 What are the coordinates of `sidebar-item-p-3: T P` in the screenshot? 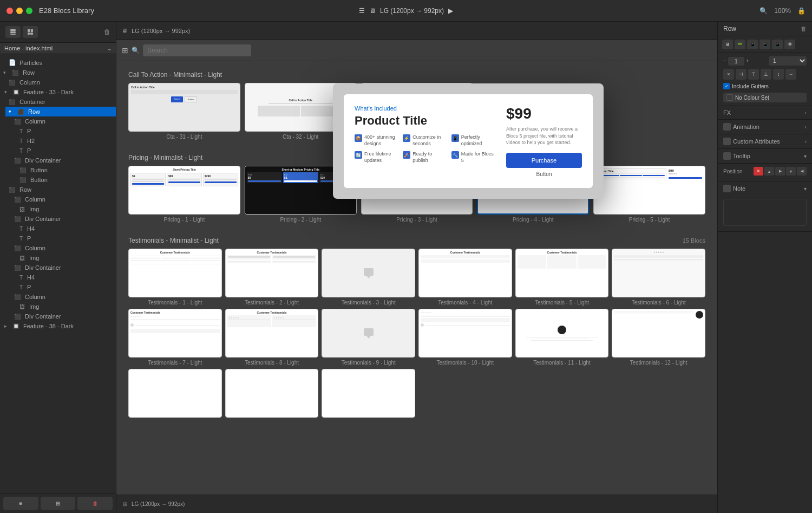 It's located at (66, 238).